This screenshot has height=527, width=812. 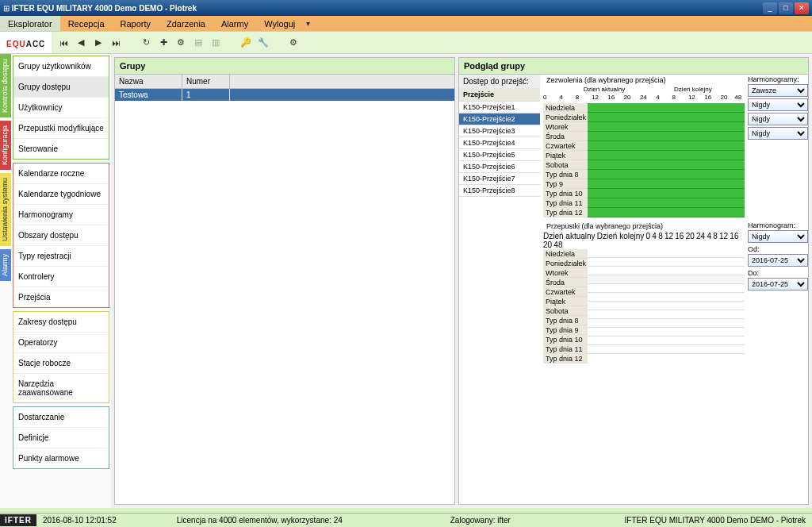 What do you see at coordinates (778, 273) in the screenshot?
I see `to-label: Do:` at bounding box center [778, 273].